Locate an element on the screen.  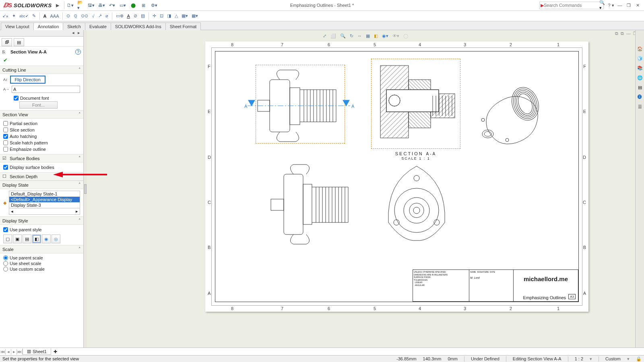
pan-icon: ↔ is located at coordinates (360, 36).